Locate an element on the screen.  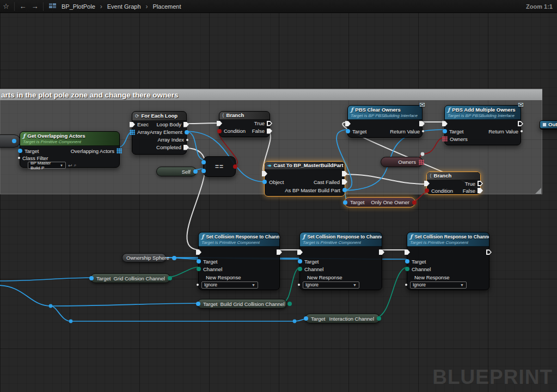
node-set-collision-response-1: ƒSet Collision Response to Channel Targe… is located at coordinates (239, 261).